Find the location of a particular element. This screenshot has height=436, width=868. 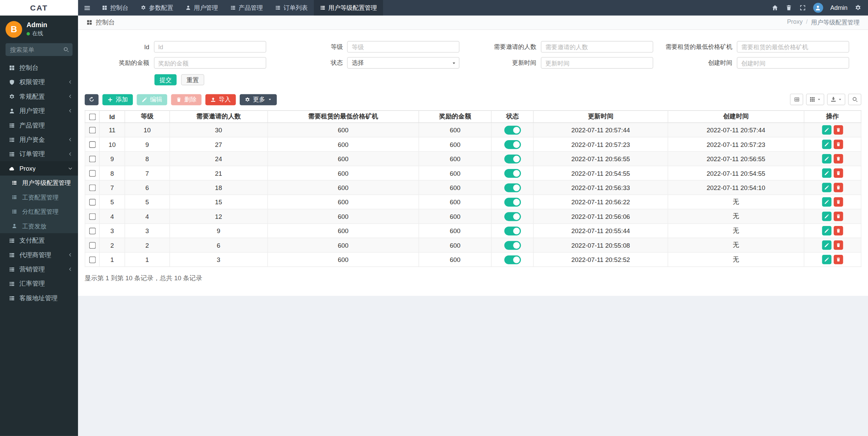

view-toggle-button is located at coordinates (797, 99).